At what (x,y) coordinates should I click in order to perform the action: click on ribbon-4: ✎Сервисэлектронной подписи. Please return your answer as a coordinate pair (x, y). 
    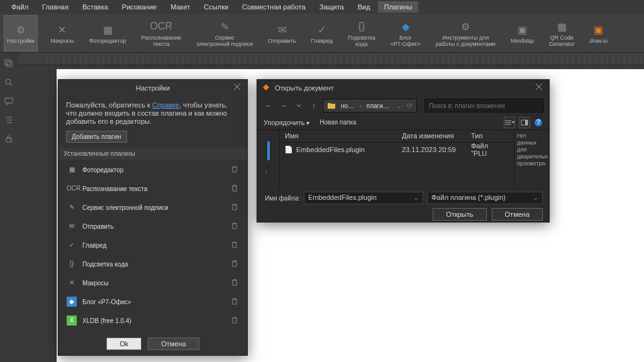
    Looking at the image, I should click on (225, 33).